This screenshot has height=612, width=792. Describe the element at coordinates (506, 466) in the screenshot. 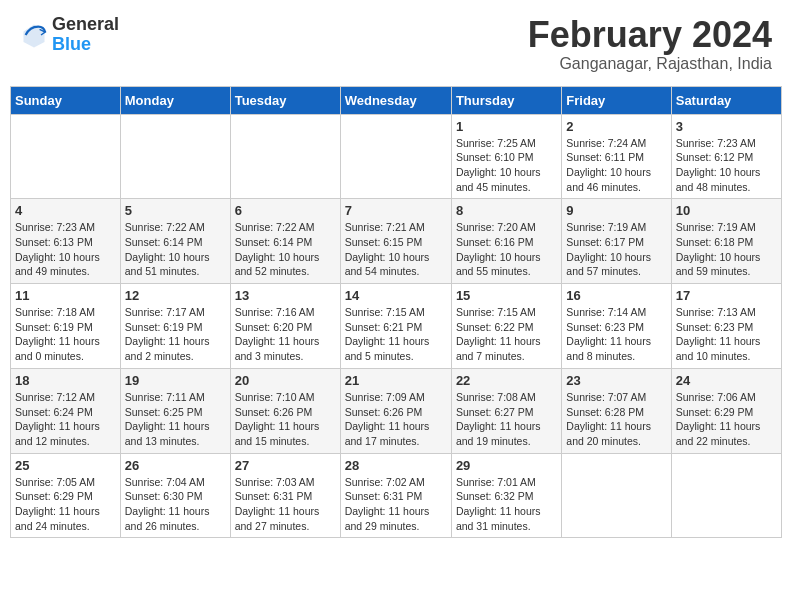

I see `day-number: 29` at that location.